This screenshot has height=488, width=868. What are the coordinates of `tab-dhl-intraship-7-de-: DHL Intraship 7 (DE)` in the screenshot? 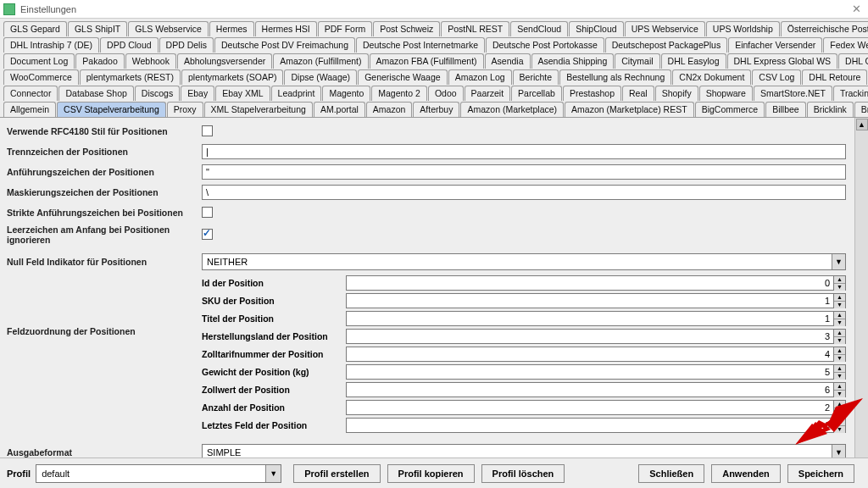 It's located at (51, 45).